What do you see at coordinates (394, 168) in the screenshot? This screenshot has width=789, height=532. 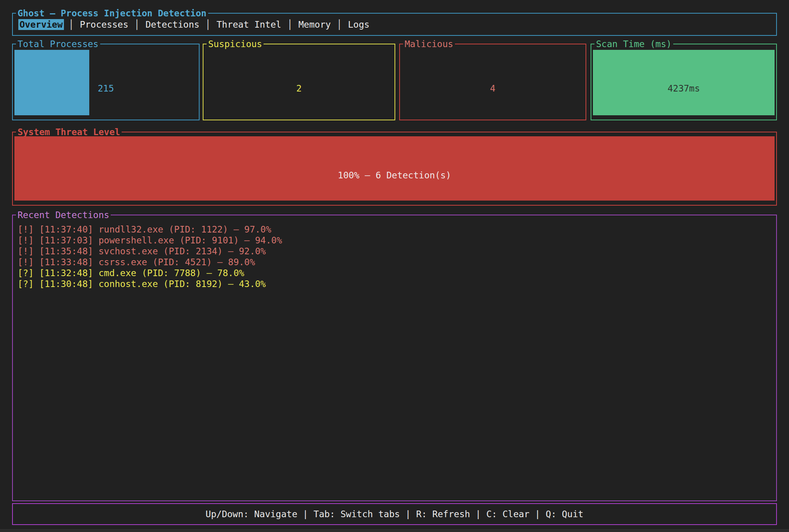 I see `threat-level-gauge: 100% — 6 Detection(s)` at bounding box center [394, 168].